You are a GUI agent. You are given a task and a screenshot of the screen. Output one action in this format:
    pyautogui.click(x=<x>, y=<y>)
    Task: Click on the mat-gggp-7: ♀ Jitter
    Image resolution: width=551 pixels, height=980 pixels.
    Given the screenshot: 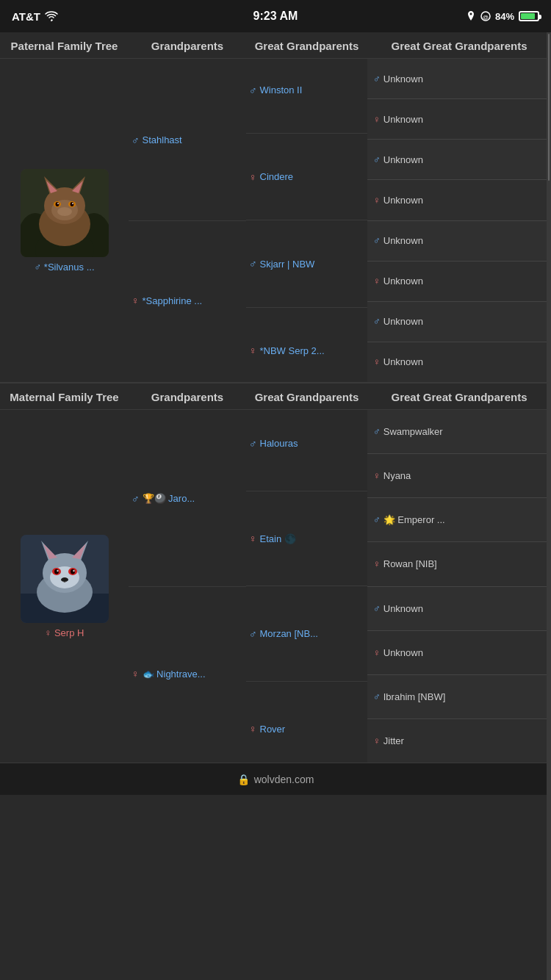 What is the action you would take?
    pyautogui.click(x=459, y=741)
    